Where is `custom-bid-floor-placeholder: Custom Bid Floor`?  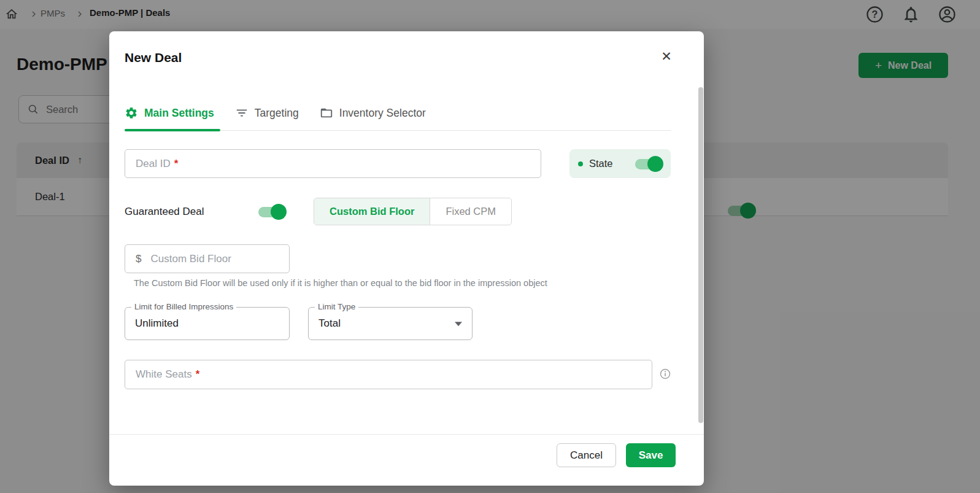
custom-bid-floor-placeholder: Custom Bid Floor is located at coordinates (190, 259).